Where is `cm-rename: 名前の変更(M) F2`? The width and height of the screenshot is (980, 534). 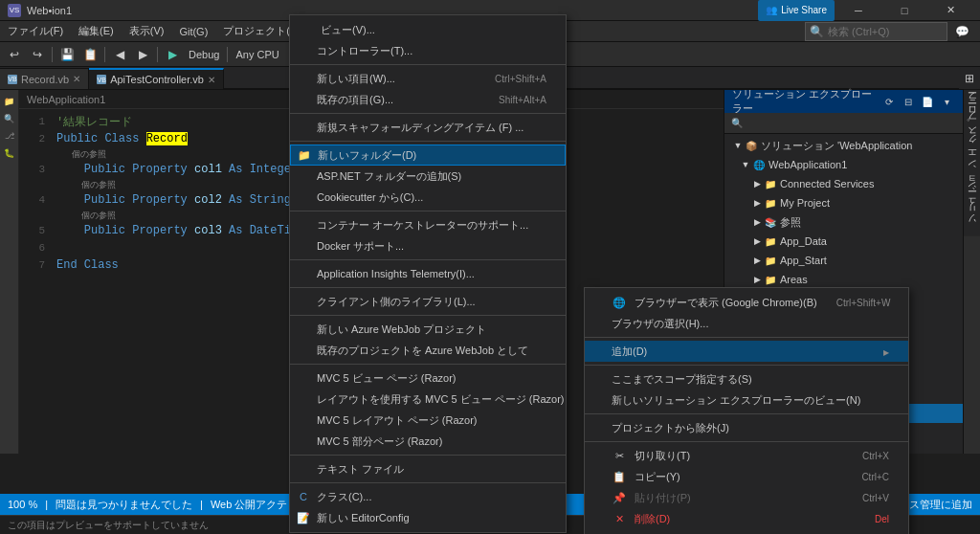 cm-rename: 名前の変更(M) F2 is located at coordinates (746, 532).